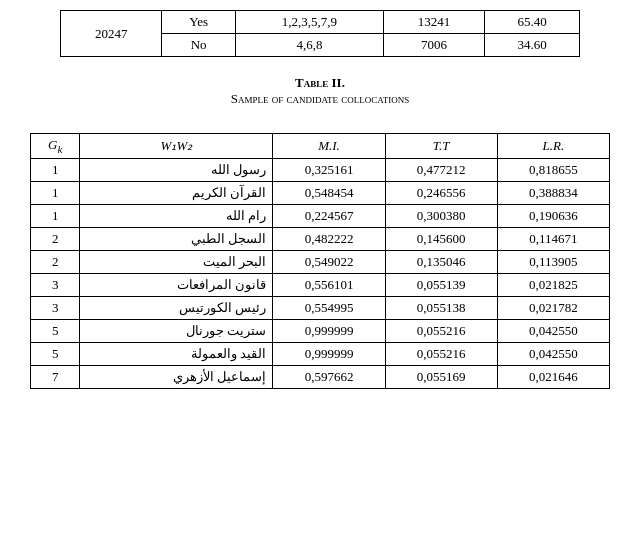 This screenshot has width=640, height=535. I want to click on table-row: 7إسماعيل الأزهري0,5976620,0551690,021646, so click(320, 376).